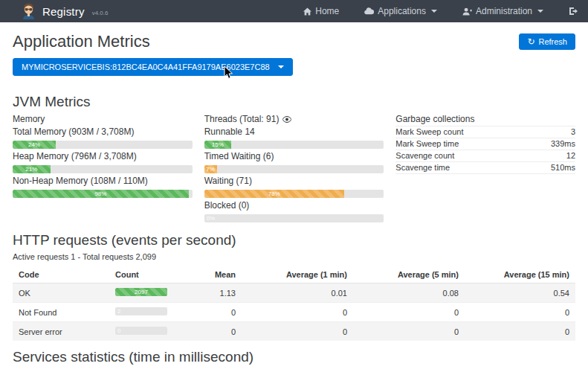 Image resolution: width=588 pixels, height=372 pixels. Describe the element at coordinates (422, 371) in the screenshot. I see `col-header-p50: p50` at that location.